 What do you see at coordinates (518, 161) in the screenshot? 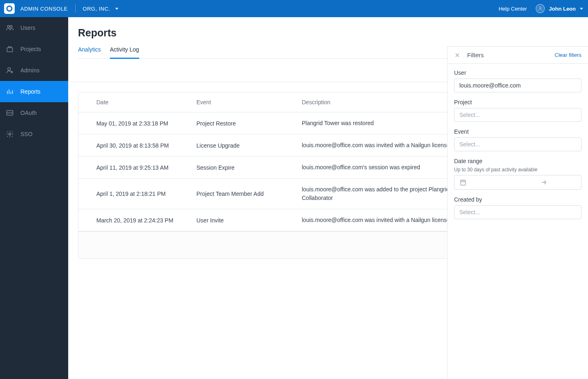
I see `filter-date-label: Date range` at bounding box center [518, 161].